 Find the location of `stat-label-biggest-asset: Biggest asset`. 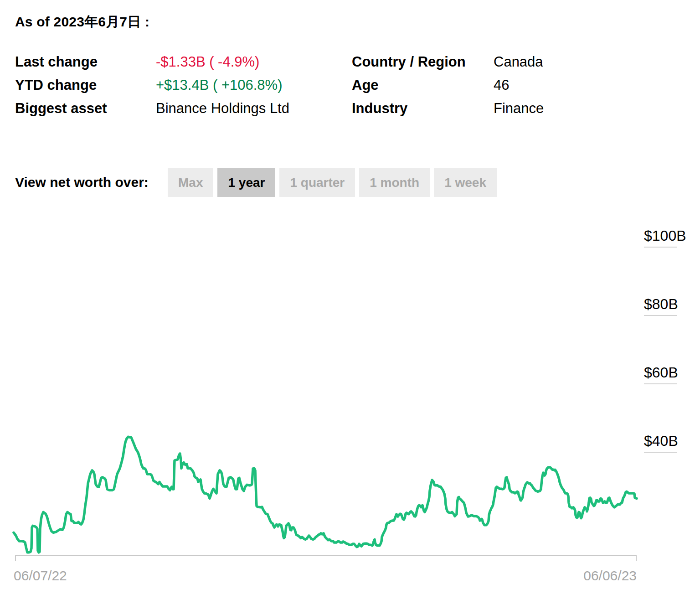

stat-label-biggest-asset: Biggest asset is located at coordinates (61, 108).